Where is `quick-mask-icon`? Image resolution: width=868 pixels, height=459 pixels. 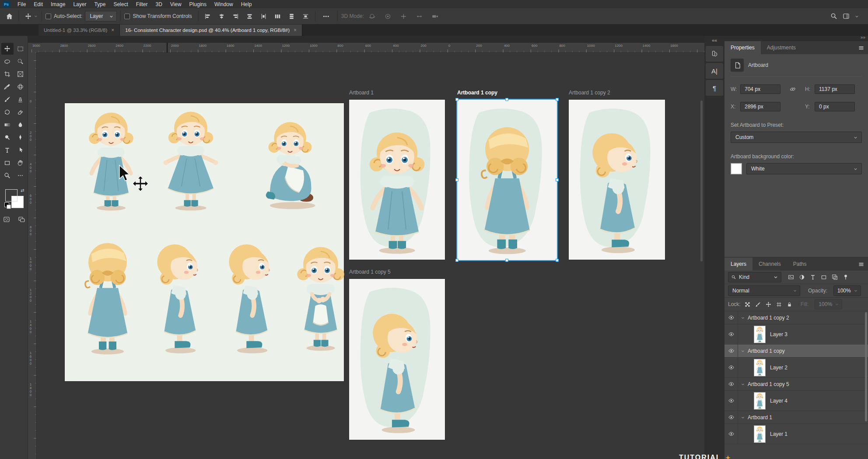 quick-mask-icon is located at coordinates (7, 219).